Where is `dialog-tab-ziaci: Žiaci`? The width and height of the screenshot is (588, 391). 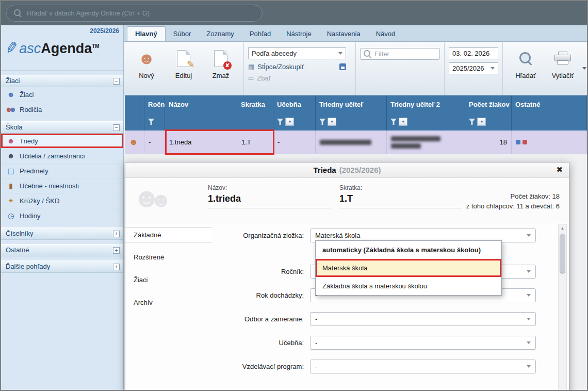
dialog-tab-ziaci: Žiaci is located at coordinates (169, 280).